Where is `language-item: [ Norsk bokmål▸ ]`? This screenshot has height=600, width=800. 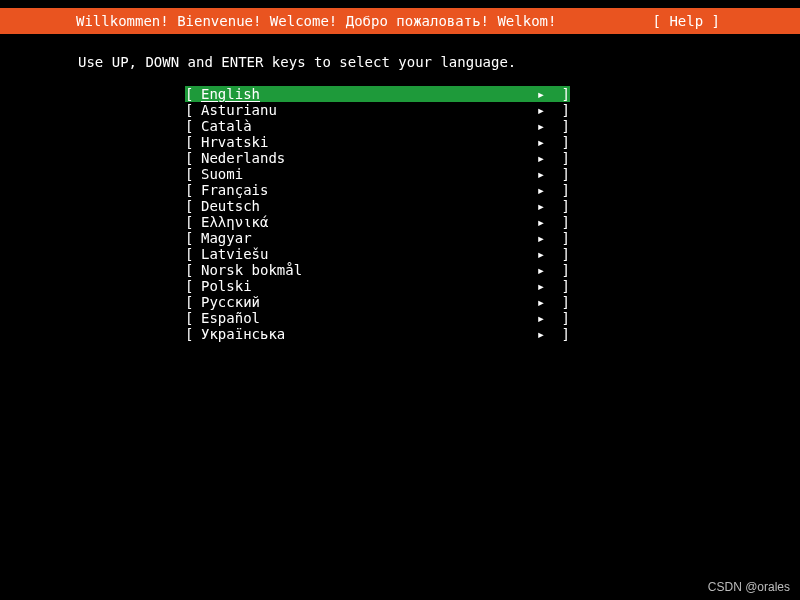
language-item: [ Norsk bokmål▸ ] is located at coordinates (378, 270).